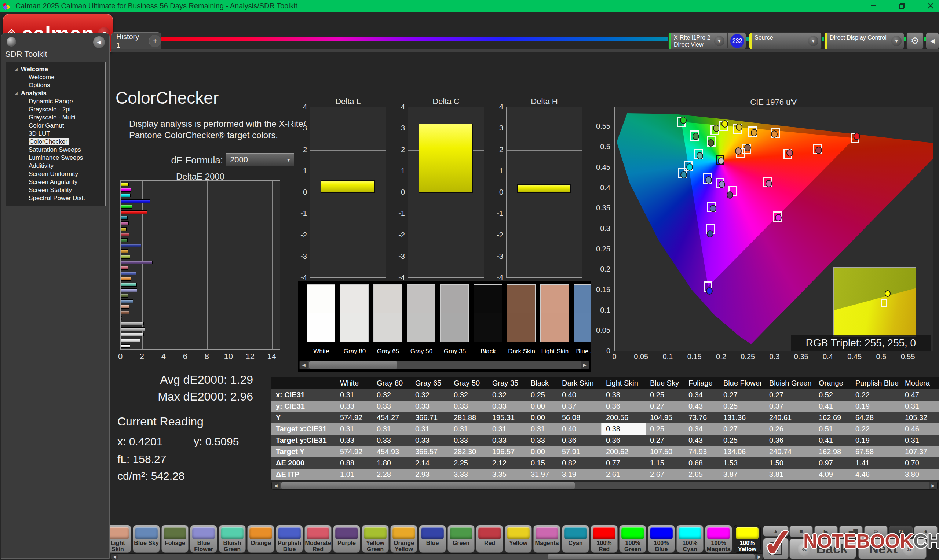 This screenshot has width=939, height=560. What do you see at coordinates (785, 41) in the screenshot?
I see `source-dropdown: Source ▼` at bounding box center [785, 41].